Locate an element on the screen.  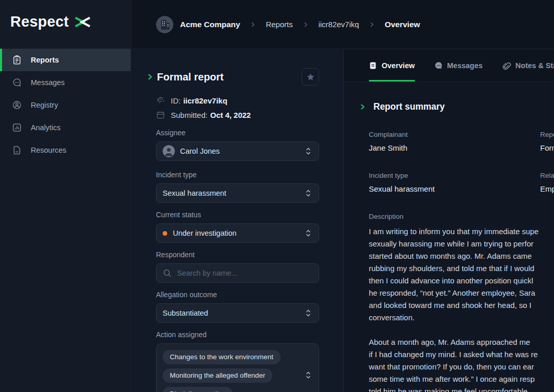
assignee-select: Carol Jones is located at coordinates (238, 151).